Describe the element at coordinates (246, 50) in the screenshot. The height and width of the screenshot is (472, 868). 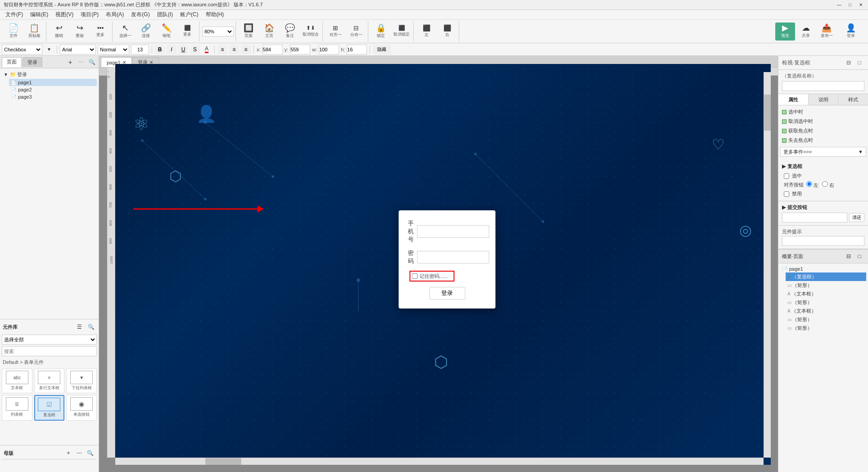
I see `align-right-button: ≡` at that location.